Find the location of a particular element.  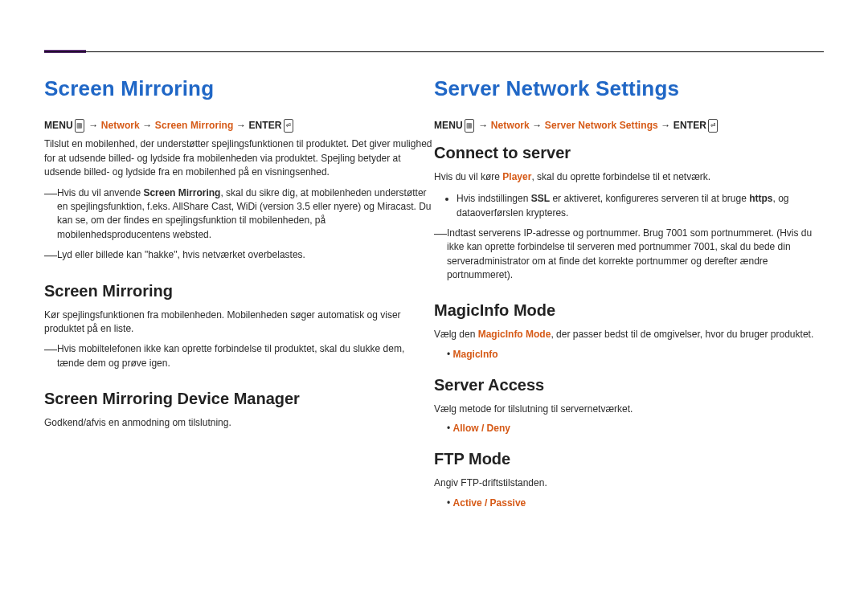

body-text: Angiv FTP-driftstilstanden. is located at coordinates (628, 484).